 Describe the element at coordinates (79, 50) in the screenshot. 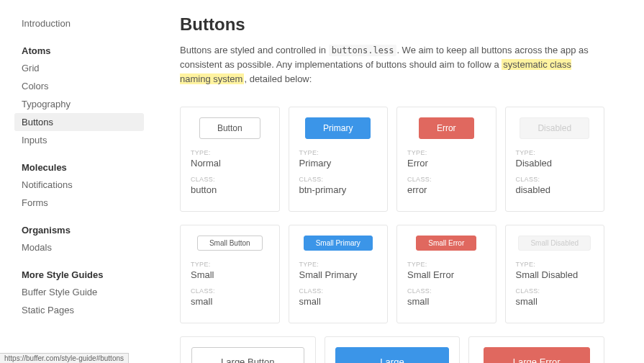

I see `sidebar-heading: Atoms` at that location.